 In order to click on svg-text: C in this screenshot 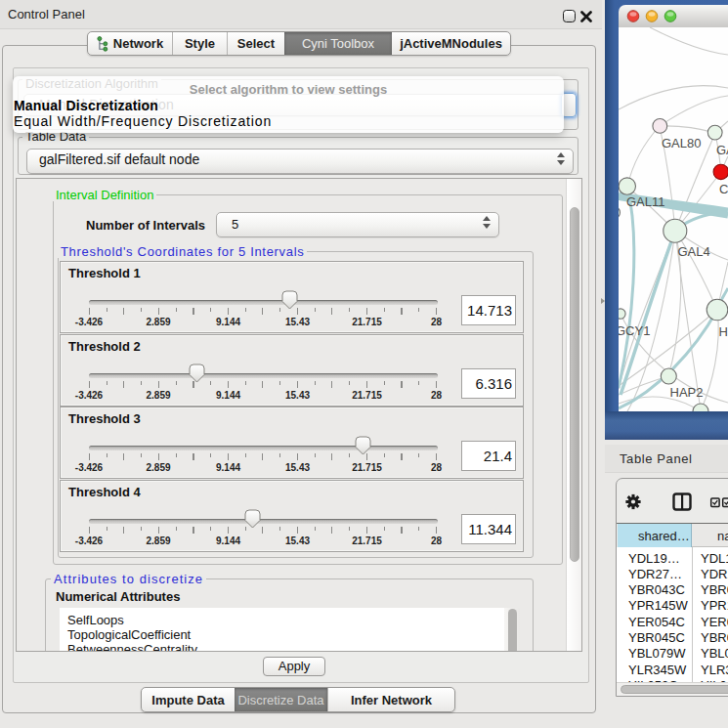, I will do `click(723, 190)`.